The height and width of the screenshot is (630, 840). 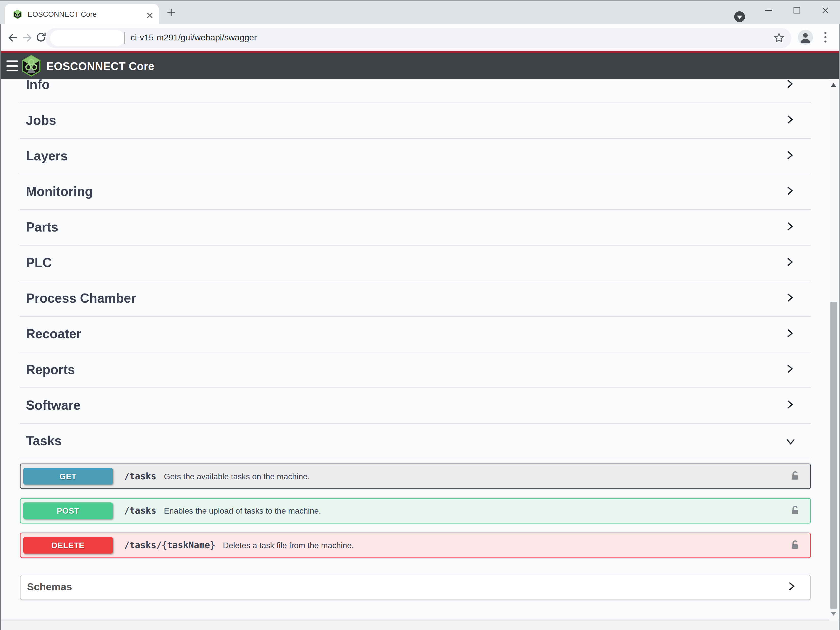 What do you see at coordinates (405, 120) in the screenshot?
I see `section-title: Jobs` at bounding box center [405, 120].